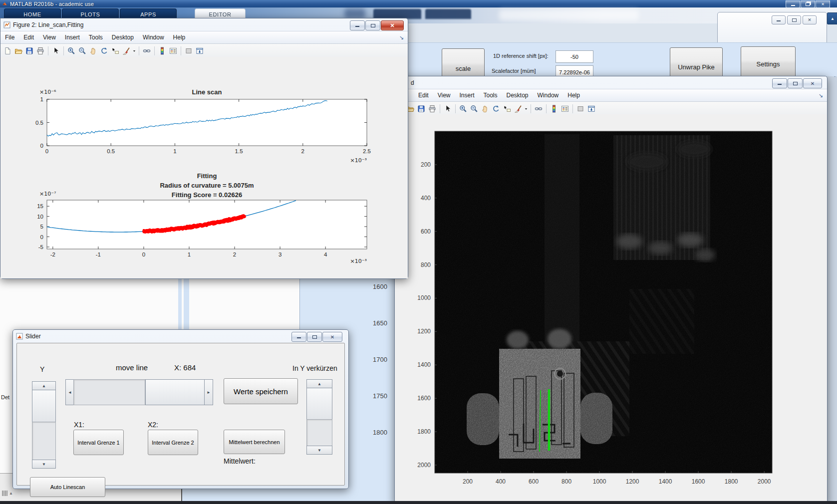 This screenshot has width=837, height=504. I want to click on figure2-minimize-button, so click(357, 25).